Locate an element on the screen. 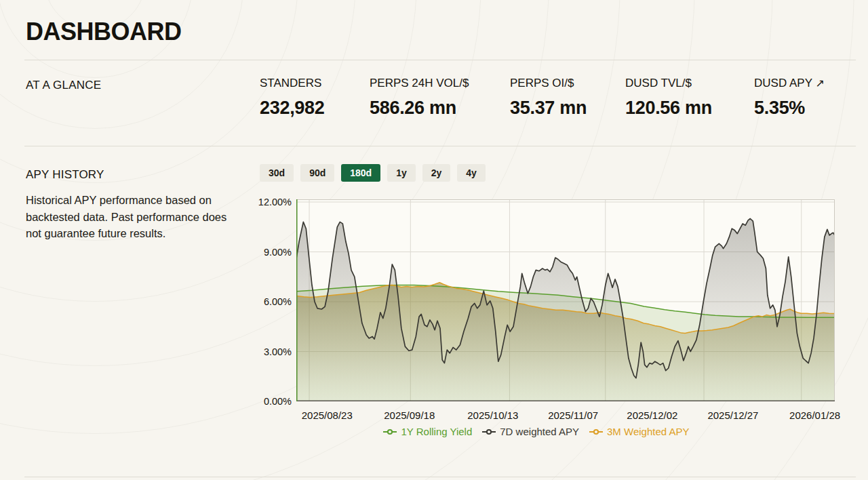 The image size is (868, 480). stat-value: 586.26 mn is located at coordinates (439, 108).